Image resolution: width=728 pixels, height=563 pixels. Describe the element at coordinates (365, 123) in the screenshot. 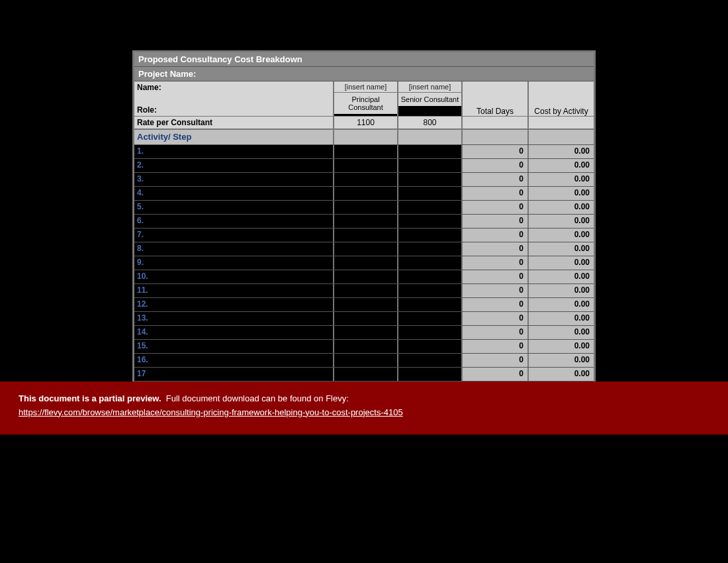

I see `consultant-0-rate: 1100` at that location.